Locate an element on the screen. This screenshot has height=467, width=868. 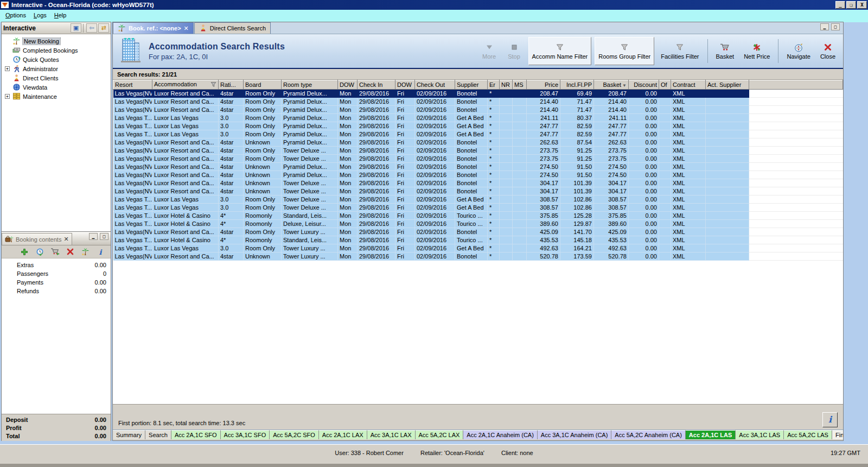
import-icon: ⇦ is located at coordinates (92, 28).